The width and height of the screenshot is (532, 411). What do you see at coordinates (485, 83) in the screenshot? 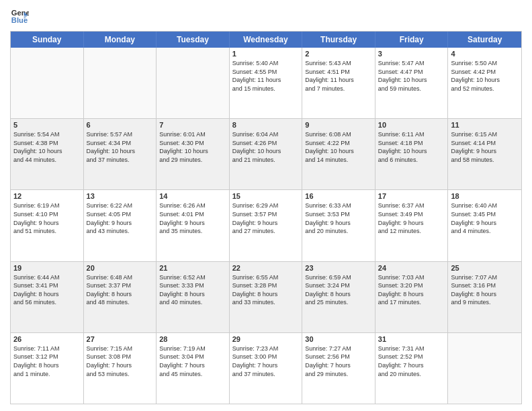
I see `calendar-cell-4: 4Sunrise: 5:50 AM Sunset: 4:42 PM Daylig…` at bounding box center [485, 83].